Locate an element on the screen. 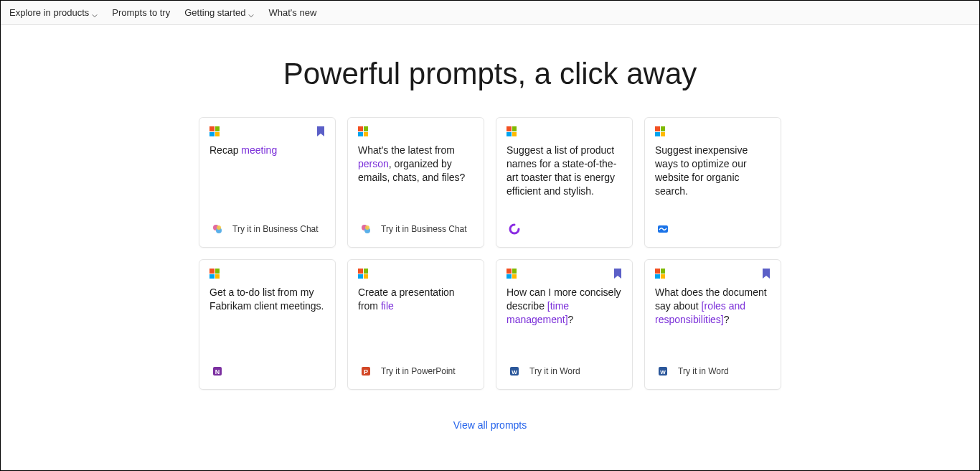  card-footer: Try it in PowerPoint is located at coordinates (416, 371).